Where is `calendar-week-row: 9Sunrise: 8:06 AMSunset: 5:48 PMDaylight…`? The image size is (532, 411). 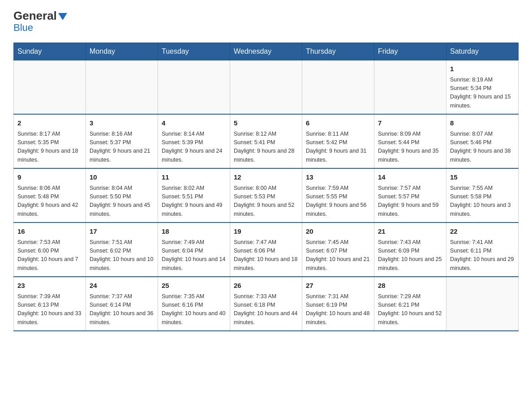
calendar-week-row: 9Sunrise: 8:06 AMSunset: 5:48 PMDaylight… is located at coordinates (266, 195).